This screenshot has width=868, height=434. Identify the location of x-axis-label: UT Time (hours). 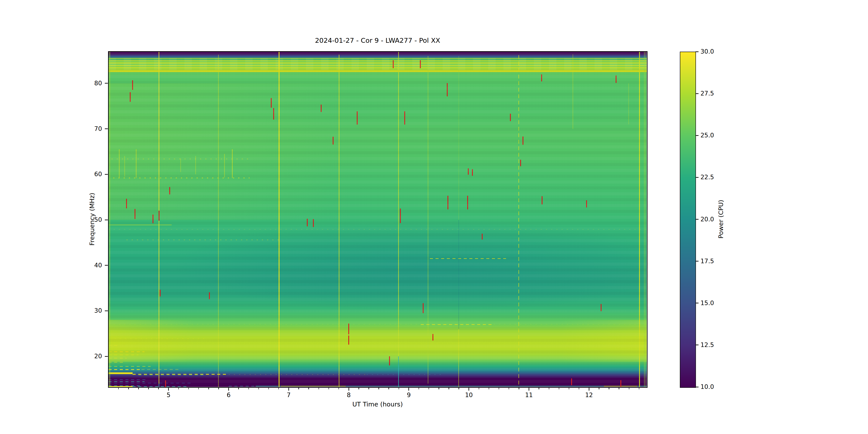
(377, 404).